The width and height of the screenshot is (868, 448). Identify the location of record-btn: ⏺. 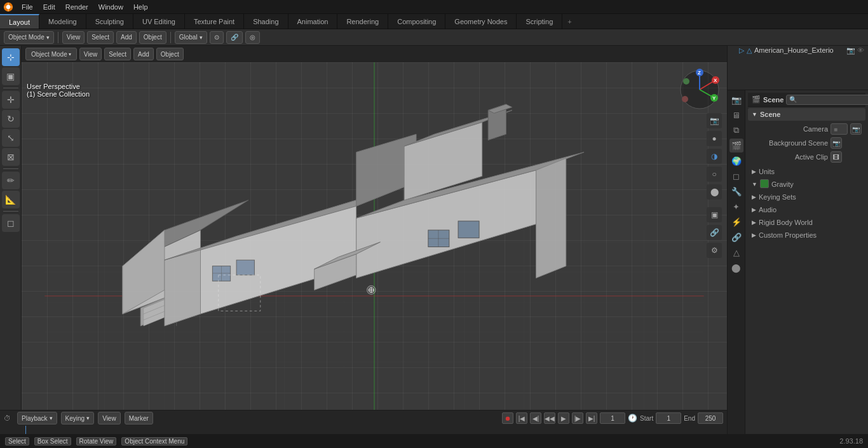
(508, 418).